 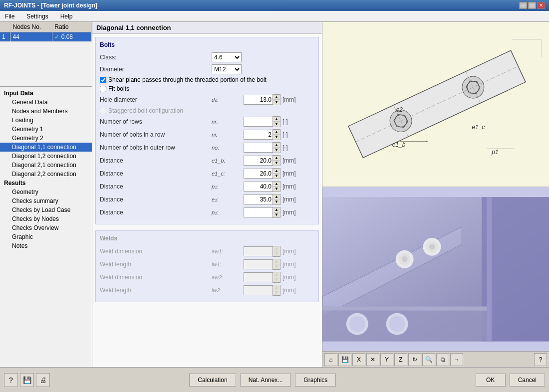 What do you see at coordinates (46, 138) in the screenshot?
I see `nav-geometry-2: Geometry 2` at bounding box center [46, 138].